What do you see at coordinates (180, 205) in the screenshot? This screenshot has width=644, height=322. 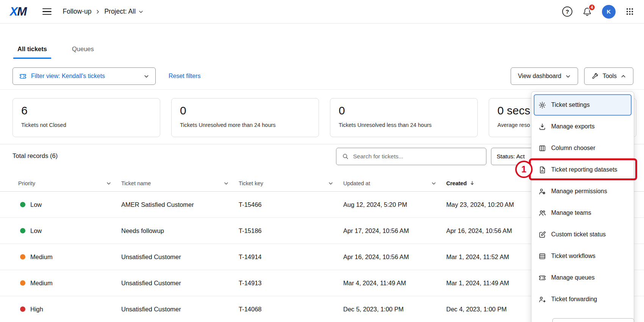 I see `ticket-name: AMER Satisfied Customer` at bounding box center [180, 205].